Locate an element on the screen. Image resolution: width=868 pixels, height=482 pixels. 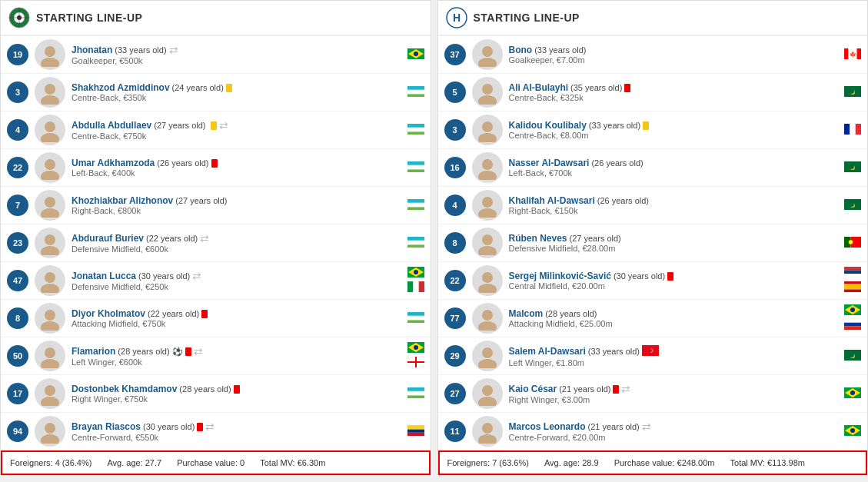
player-pos-mv: Right-Back, €800k is located at coordinates (237, 211).